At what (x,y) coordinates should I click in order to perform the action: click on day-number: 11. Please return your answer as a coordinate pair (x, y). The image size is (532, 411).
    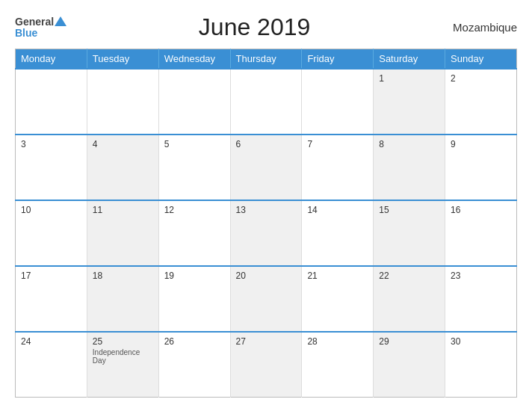
    Looking at the image, I should click on (123, 210).